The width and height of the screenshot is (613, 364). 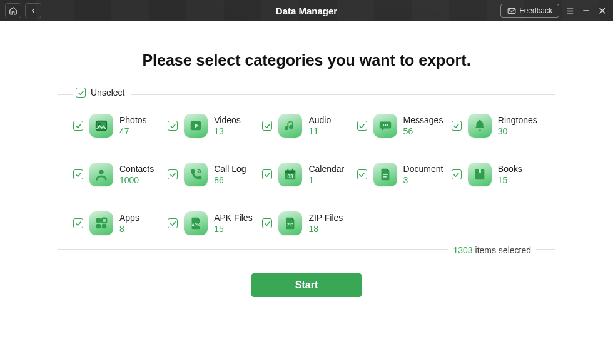 I want to click on apps-icon, so click(x=101, y=223).